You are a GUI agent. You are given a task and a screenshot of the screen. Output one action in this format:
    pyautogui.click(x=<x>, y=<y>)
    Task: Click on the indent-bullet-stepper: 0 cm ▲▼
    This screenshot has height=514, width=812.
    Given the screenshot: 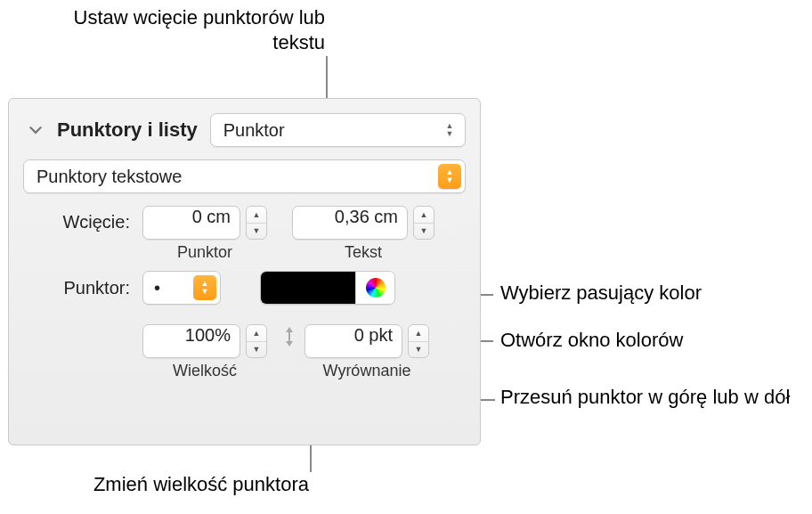 What is the action you would take?
    pyautogui.click(x=205, y=223)
    